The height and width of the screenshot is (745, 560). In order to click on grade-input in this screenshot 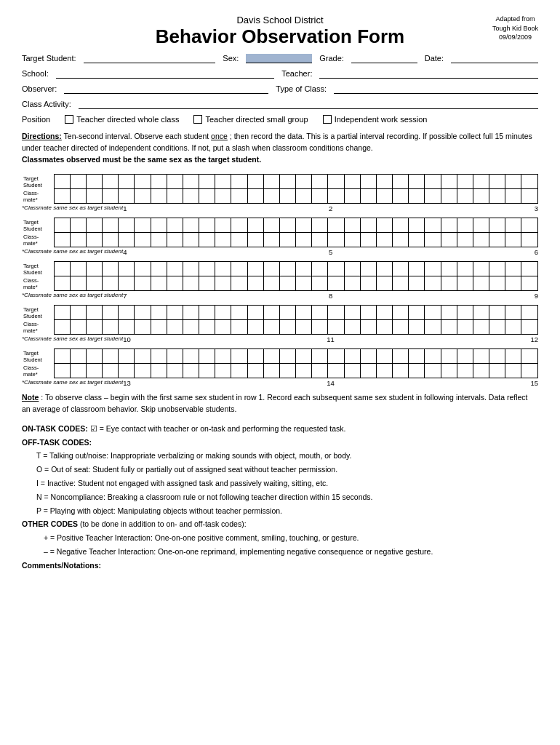, I will do `click(384, 58)`.